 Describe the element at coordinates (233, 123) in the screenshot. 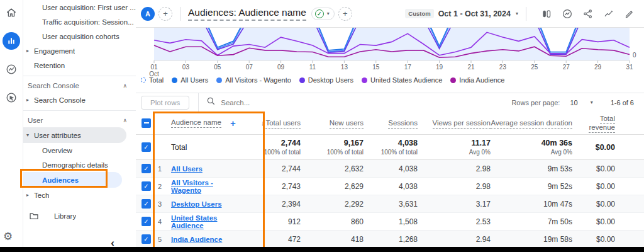

I see `add-column-button: +` at that location.